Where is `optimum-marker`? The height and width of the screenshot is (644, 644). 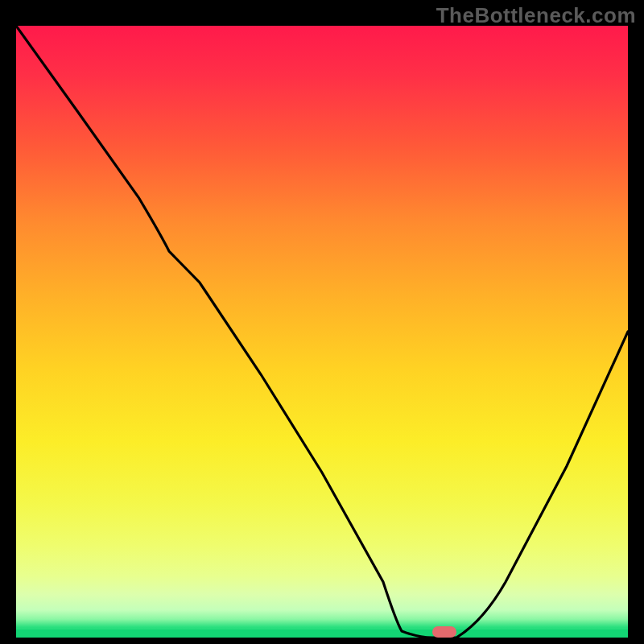
optimum-marker is located at coordinates (444, 632).